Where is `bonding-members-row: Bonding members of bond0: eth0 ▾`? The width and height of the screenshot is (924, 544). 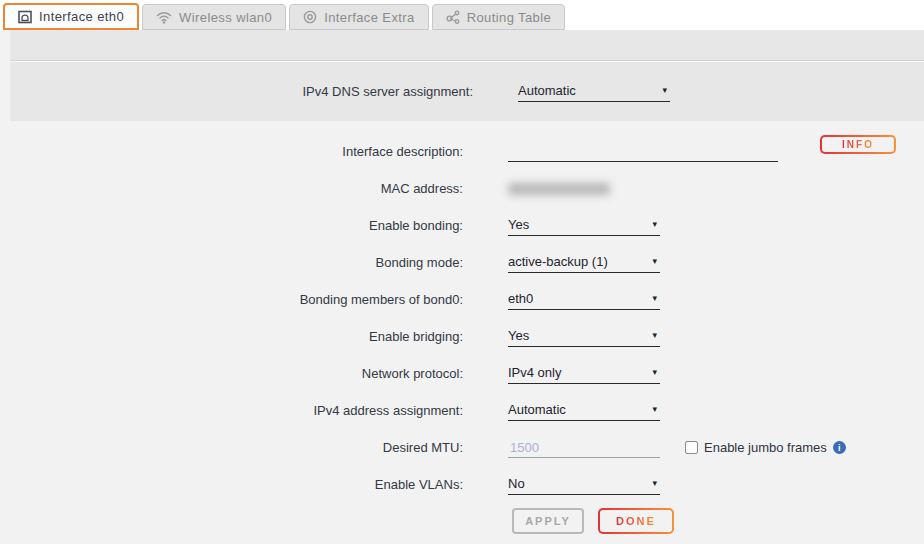
bonding-members-row: Bonding members of bond0: eth0 ▾ is located at coordinates (462, 300).